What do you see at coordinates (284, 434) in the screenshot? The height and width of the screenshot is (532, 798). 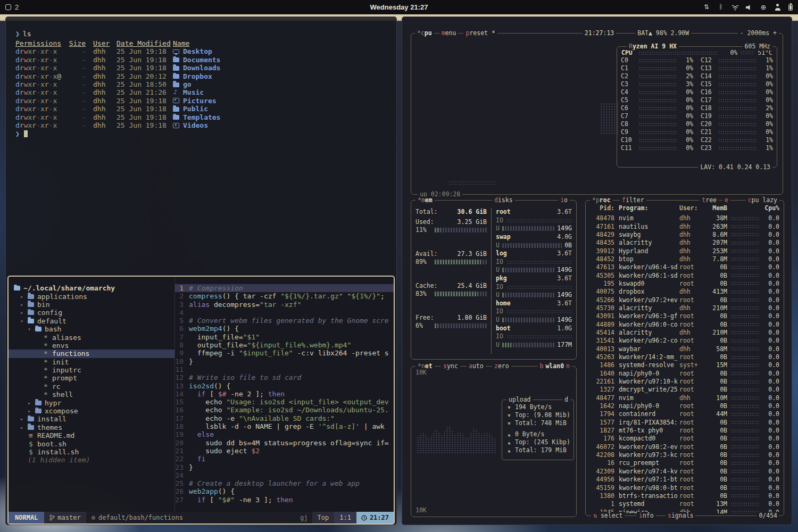 I see `code-line: 19 else` at bounding box center [284, 434].